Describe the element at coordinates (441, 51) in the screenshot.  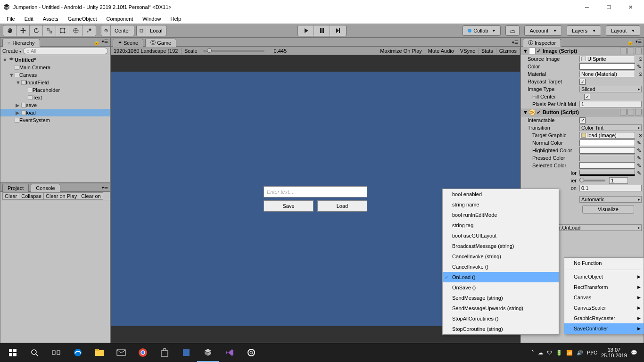
I see `mute-toggle: Mute Audio` at that location.